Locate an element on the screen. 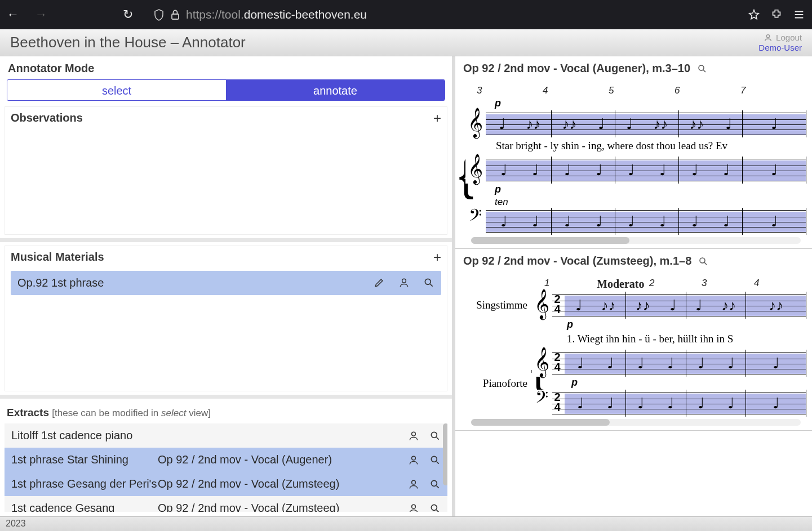  mode-select-button: select is located at coordinates (117, 90).